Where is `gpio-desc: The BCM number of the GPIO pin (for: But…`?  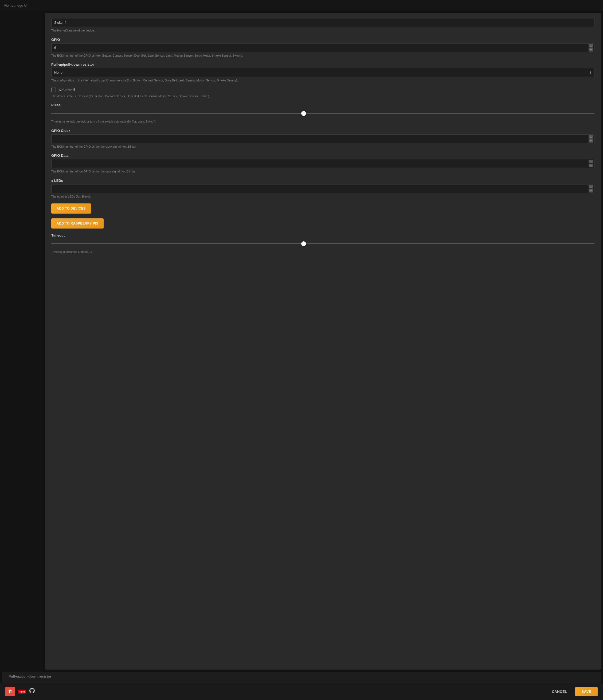 gpio-desc: The BCM number of the GPIO pin (for: But… is located at coordinates (323, 55).